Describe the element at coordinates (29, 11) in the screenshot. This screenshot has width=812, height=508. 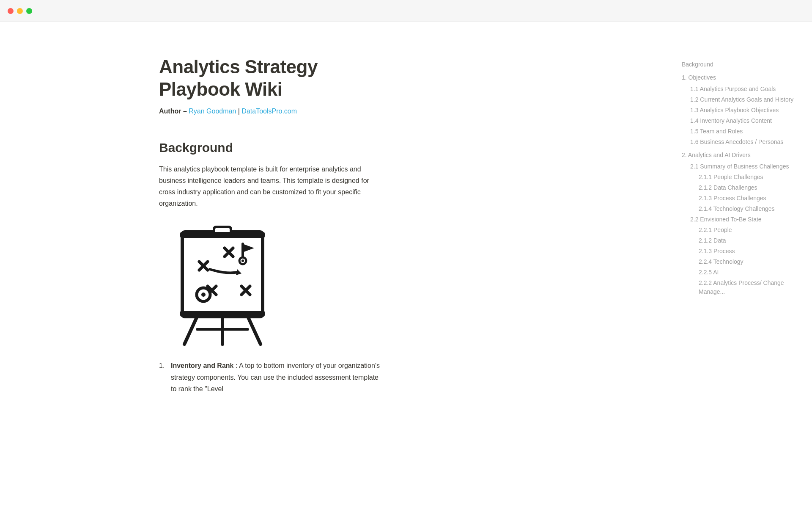
I see `maximize-button` at that location.